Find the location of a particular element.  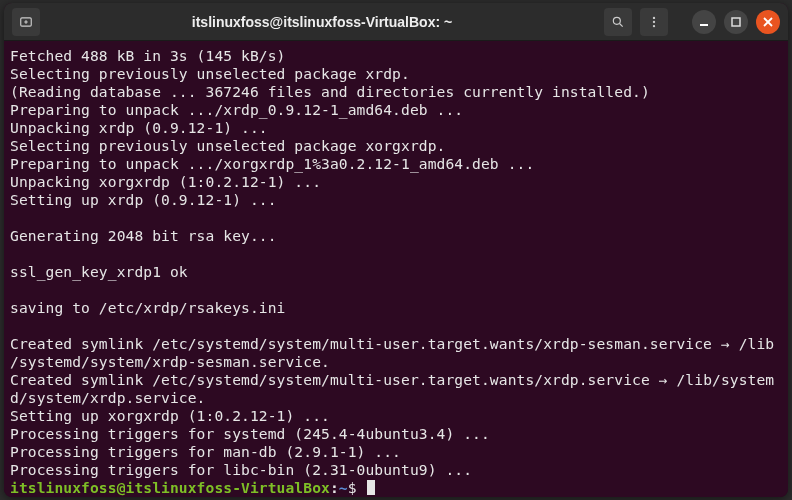

output-line: /systemd/system/xrdp-sesman.service. is located at coordinates (170, 362).